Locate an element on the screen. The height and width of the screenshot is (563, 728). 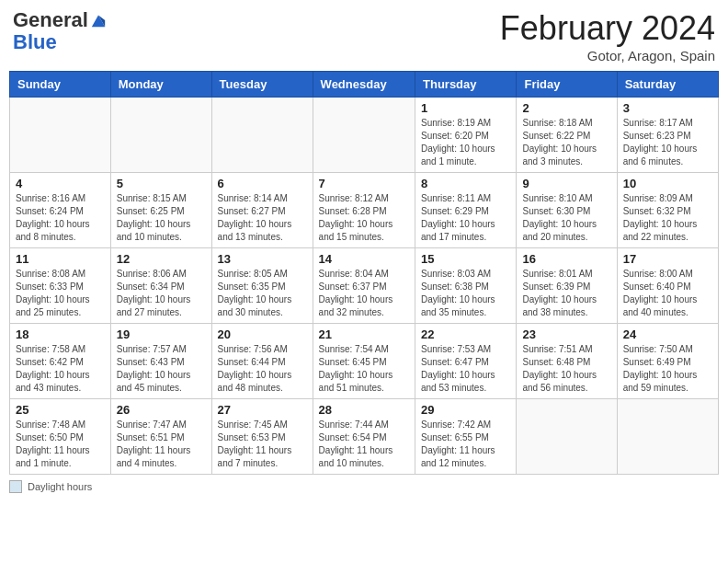
day-info: Sunrise: 8:19 AM Sunset: 6:20 PM Dayligh… is located at coordinates (465, 143).